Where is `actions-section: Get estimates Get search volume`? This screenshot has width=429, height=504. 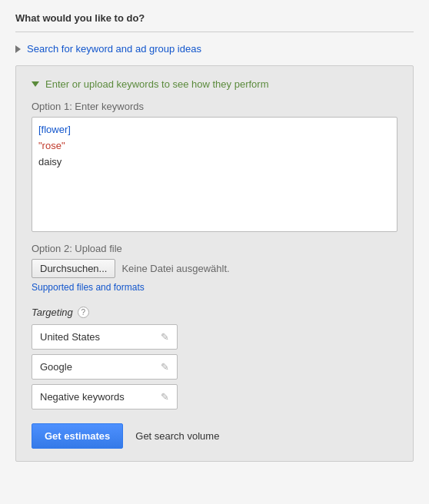 actions-section: Get estimates Get search volume is located at coordinates (214, 436).